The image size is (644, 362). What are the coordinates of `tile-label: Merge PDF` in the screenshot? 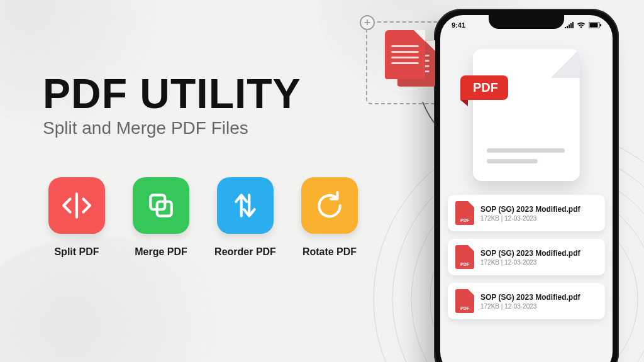 It's located at (161, 252).